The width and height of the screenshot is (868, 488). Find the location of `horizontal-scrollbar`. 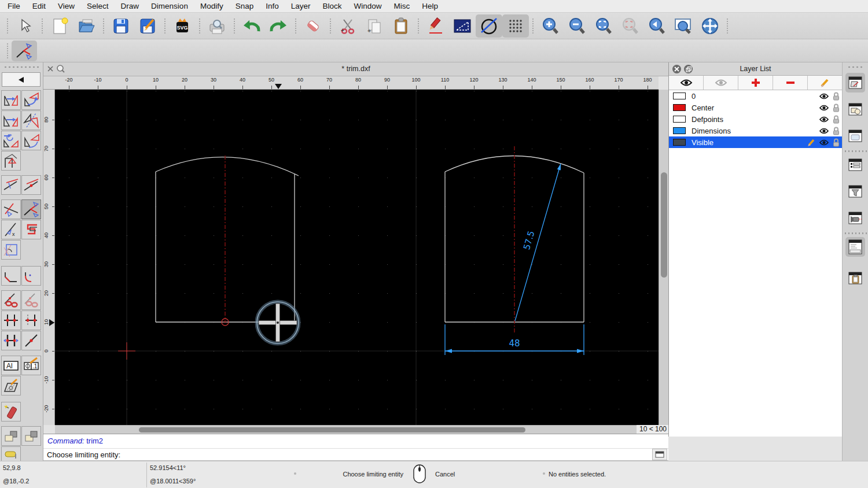

horizontal-scrollbar is located at coordinates (346, 429).